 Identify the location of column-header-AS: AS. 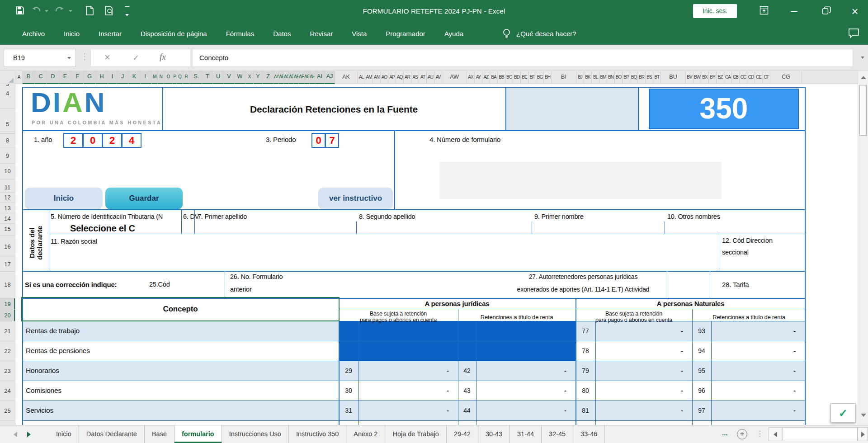
(415, 78).